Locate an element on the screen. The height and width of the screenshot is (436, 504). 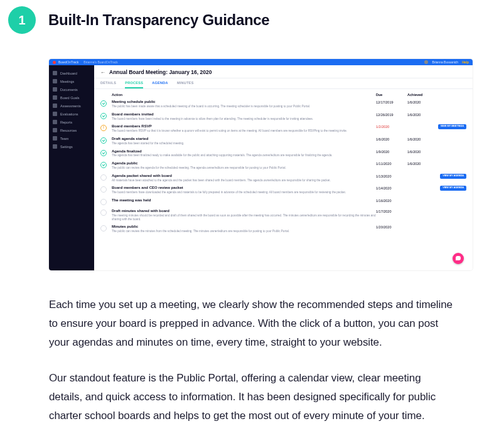
action-row: Draft agenda startedThe agenda has been … is located at coordinates (284, 141).